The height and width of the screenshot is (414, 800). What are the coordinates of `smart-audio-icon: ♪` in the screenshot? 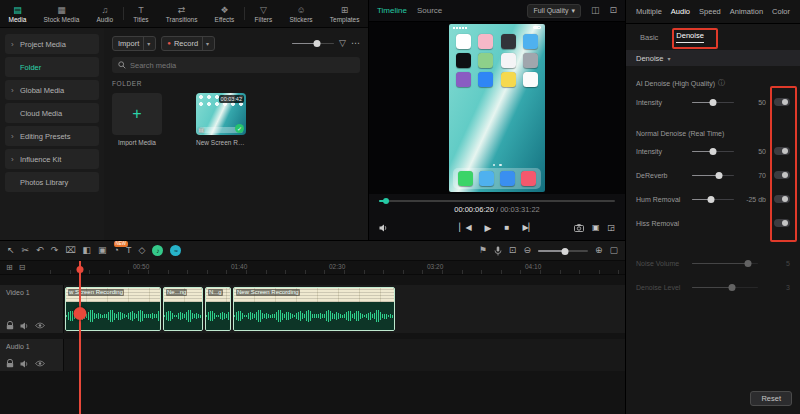 It's located at (158, 250).